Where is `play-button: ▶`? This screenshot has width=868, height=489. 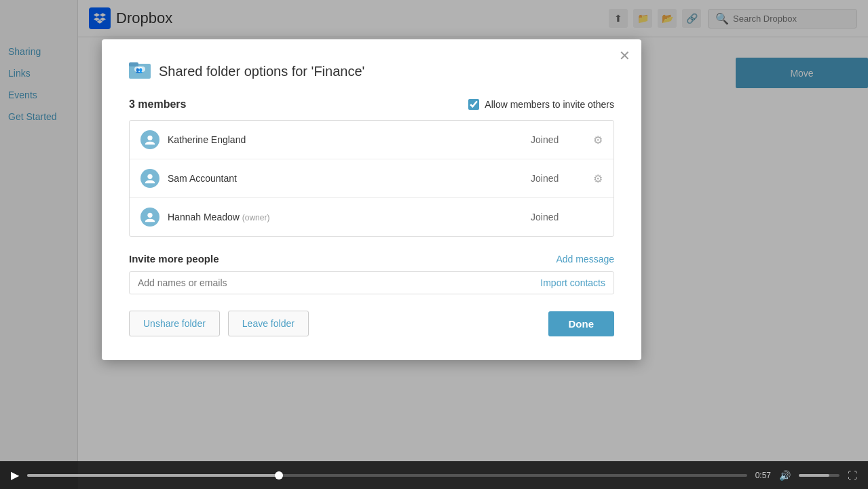
play-button: ▶ is located at coordinates (15, 475).